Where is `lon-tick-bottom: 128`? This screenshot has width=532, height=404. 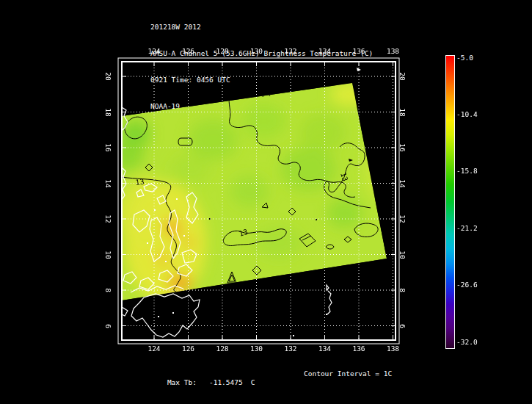 lon-tick-bottom: 128 is located at coordinates (222, 348).